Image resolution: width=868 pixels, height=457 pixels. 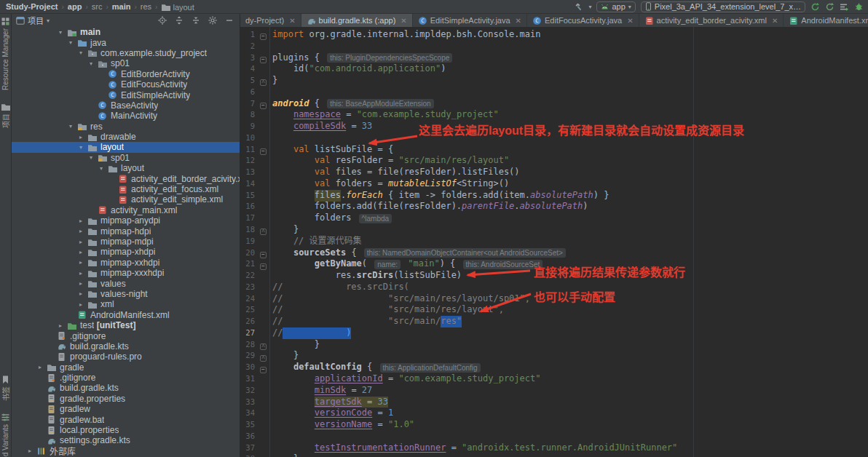 What do you see at coordinates (125, 42) in the screenshot?
I see `tree-item: ▾java` at bounding box center [125, 42].